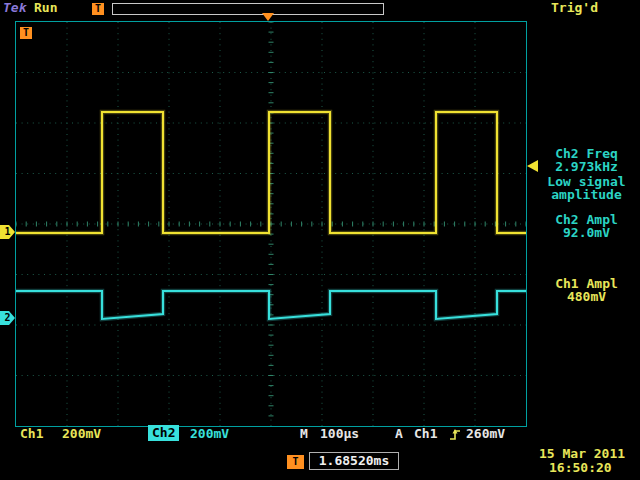 The height and width of the screenshot is (480, 640). Describe the element at coordinates (8, 318) in the screenshot. I see `ch2-ground-marker: 2` at that location.